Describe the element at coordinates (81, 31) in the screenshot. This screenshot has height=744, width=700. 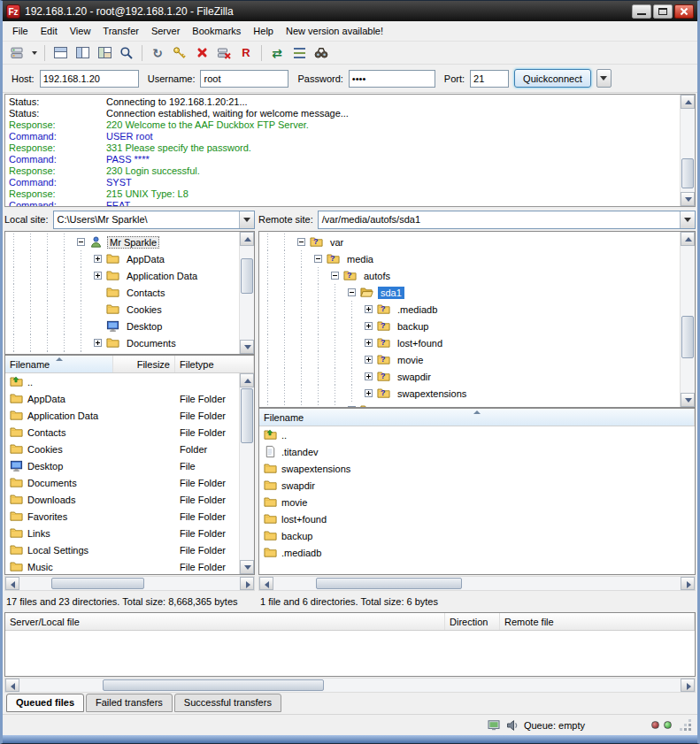
I see `menu-view: View` at that location.